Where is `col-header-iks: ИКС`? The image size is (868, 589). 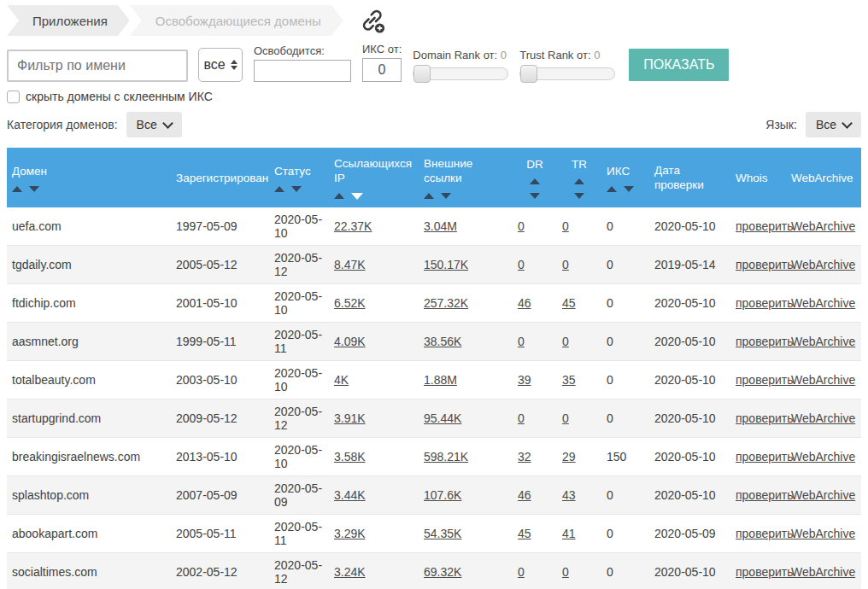 col-header-iks: ИКС is located at coordinates (625, 178).